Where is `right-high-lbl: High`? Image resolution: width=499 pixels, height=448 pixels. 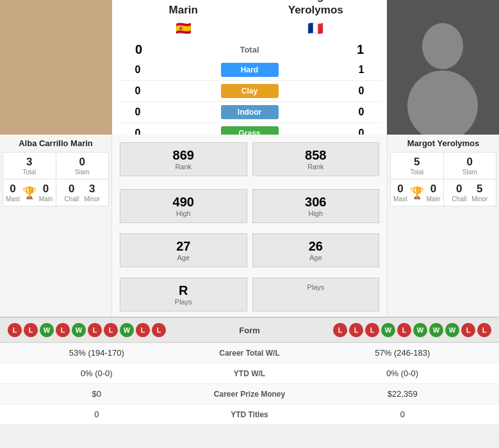 right-high-lbl: High is located at coordinates (316, 213).